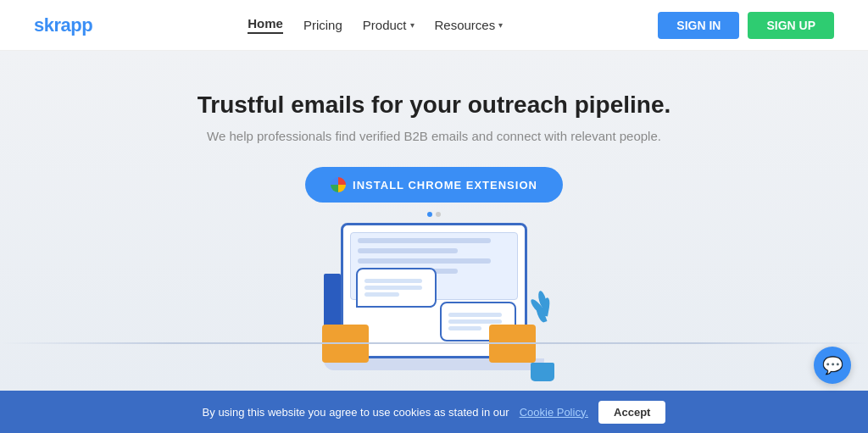 The image size is (868, 433). Describe the element at coordinates (323, 25) in the screenshot. I see `nav-link-pricing: Pricing` at that location.